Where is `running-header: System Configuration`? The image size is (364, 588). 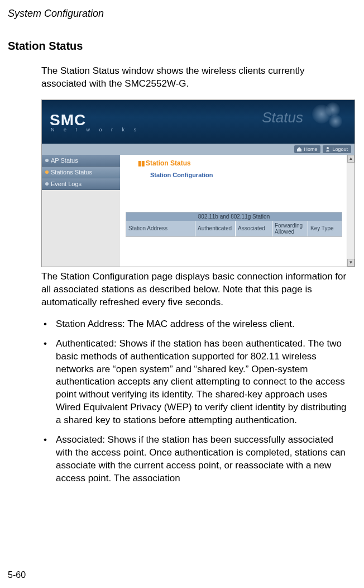
running-header: System Configuration is located at coordinates (182, 13).